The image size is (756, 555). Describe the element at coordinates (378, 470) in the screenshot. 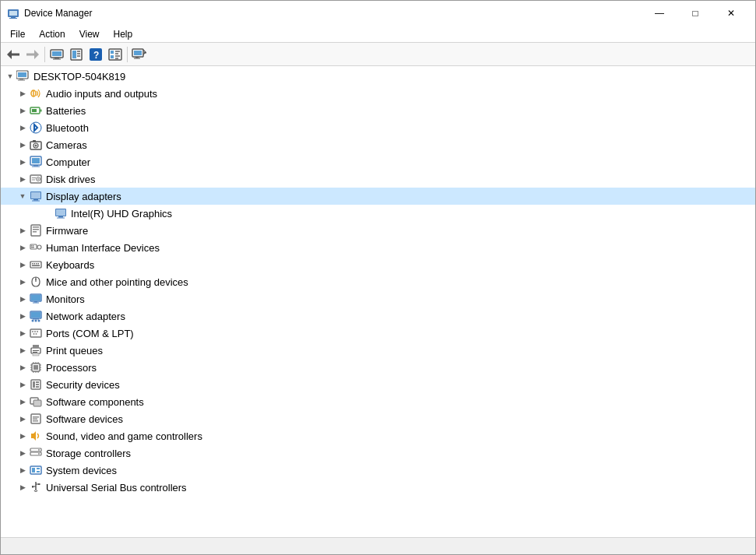

I see `tree-item-system: ▶ System devices` at that location.